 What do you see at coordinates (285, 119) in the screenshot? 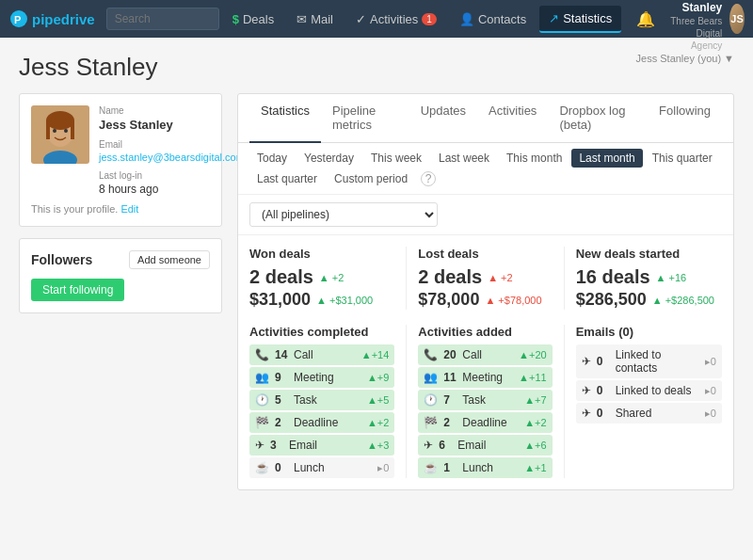
I see `tab-statistics: Statistics` at bounding box center [285, 119].